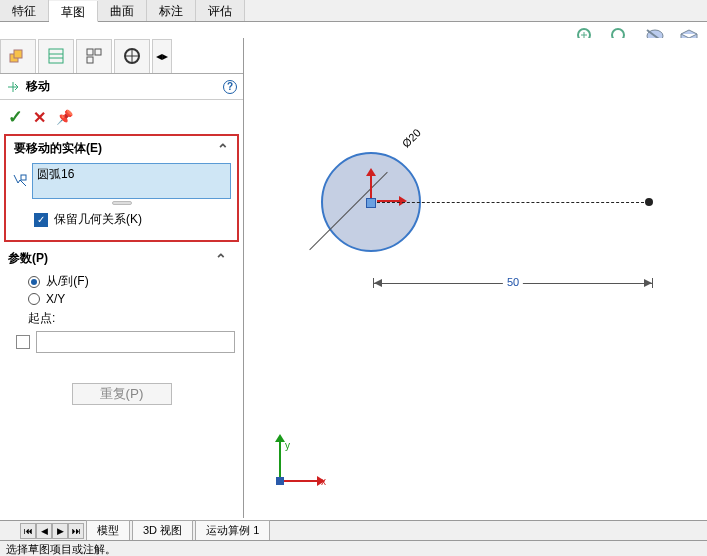 The image size is (707, 556). I want to click on resize-handle, so click(122, 203).